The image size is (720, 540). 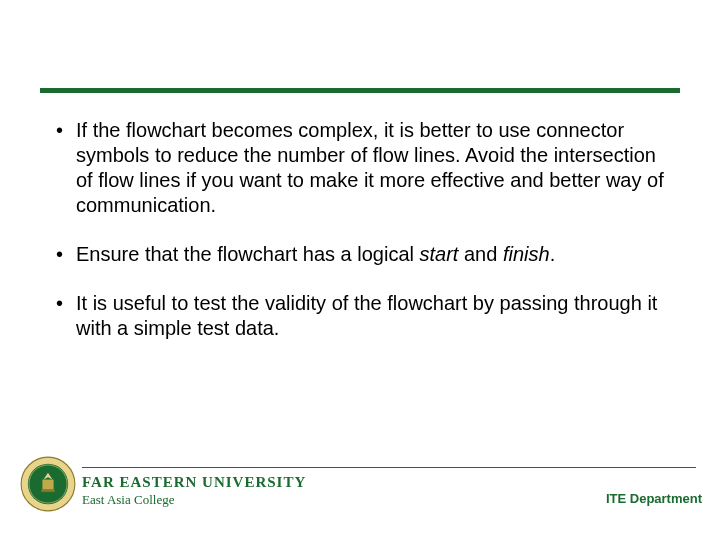 What do you see at coordinates (373, 254) in the screenshot?
I see `bullet-text: Ensure that the flowchart has a logical …` at bounding box center [373, 254].